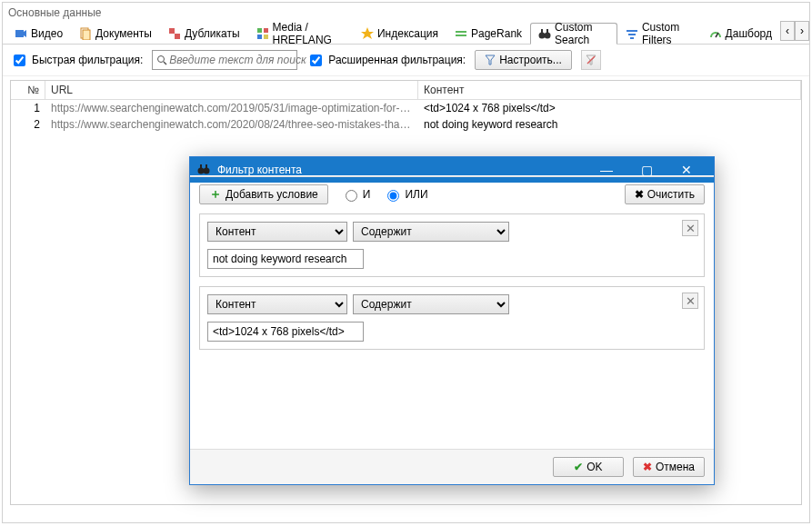 This screenshot has height=526, width=812. What do you see at coordinates (386, 60) in the screenshot?
I see `advanced-filter-checkbox: Расширенная фильтрация:` at bounding box center [386, 60].